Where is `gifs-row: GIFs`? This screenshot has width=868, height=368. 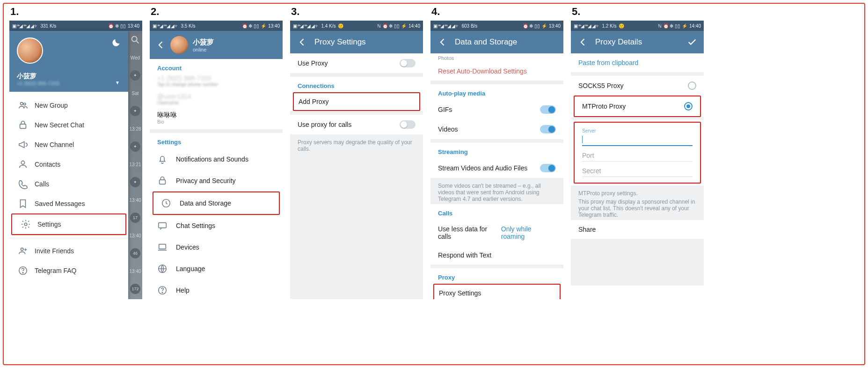
gifs-row: GIFs is located at coordinates (497, 110).